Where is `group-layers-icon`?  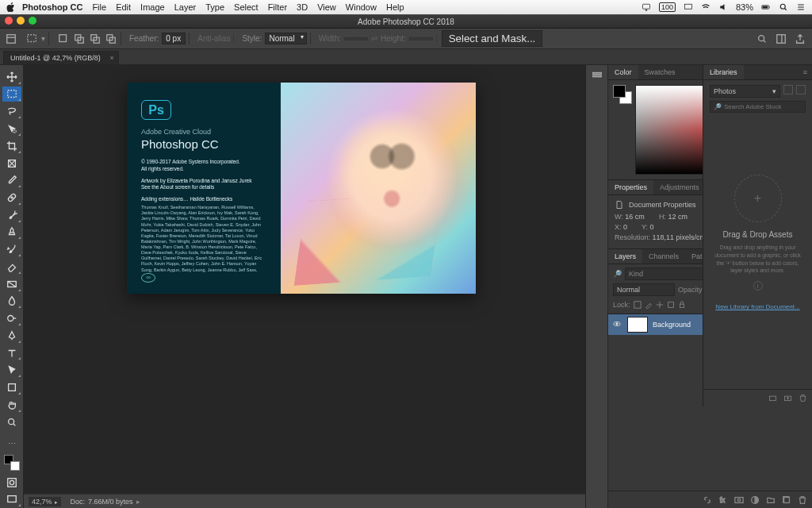
group-layers-icon is located at coordinates (771, 500).